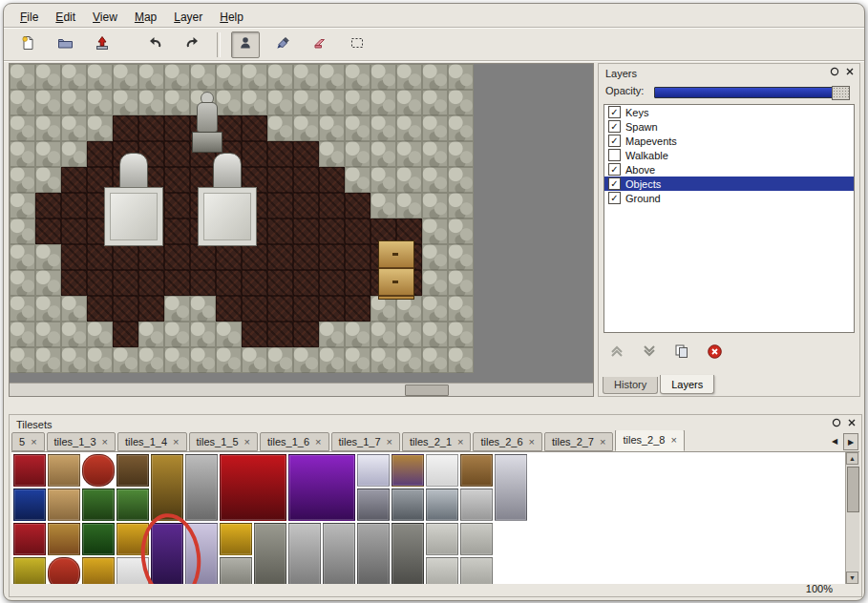 This screenshot has width=868, height=603. What do you see at coordinates (682, 351) in the screenshot?
I see `duplicate-layer-button` at bounding box center [682, 351].